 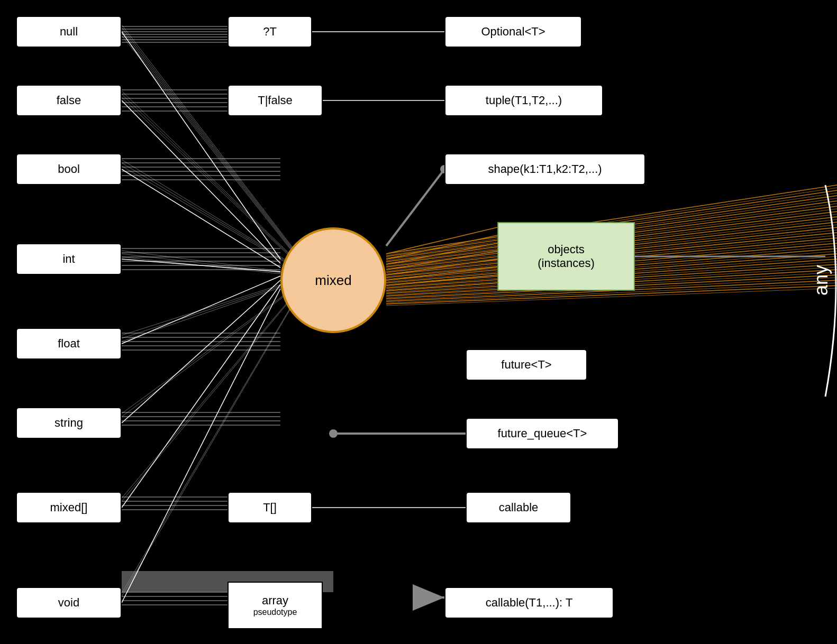 What do you see at coordinates (275, 605) in the screenshot?
I see `array-pseudo-node: array pseudotype` at bounding box center [275, 605].